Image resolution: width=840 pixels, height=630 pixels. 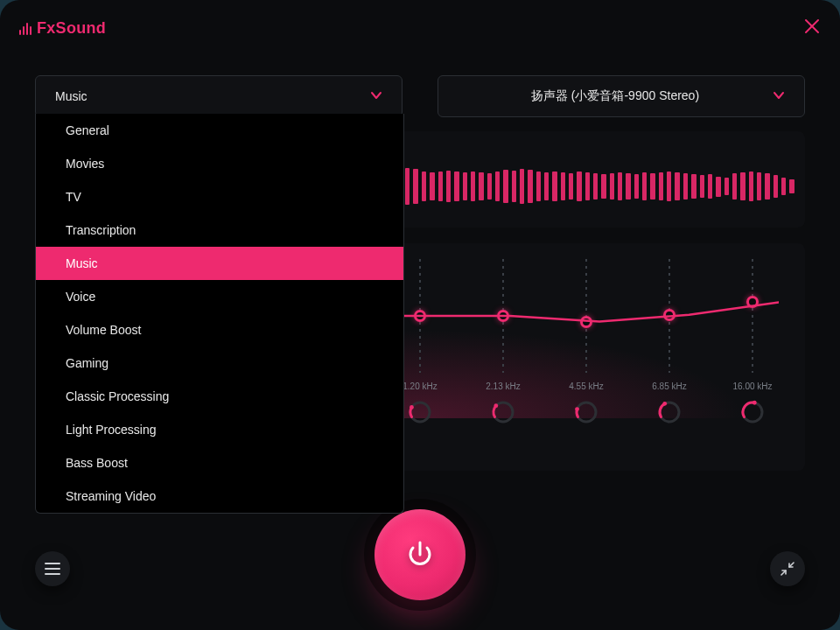 What do you see at coordinates (220, 130) in the screenshot?
I see `preset-option: General` at bounding box center [220, 130].